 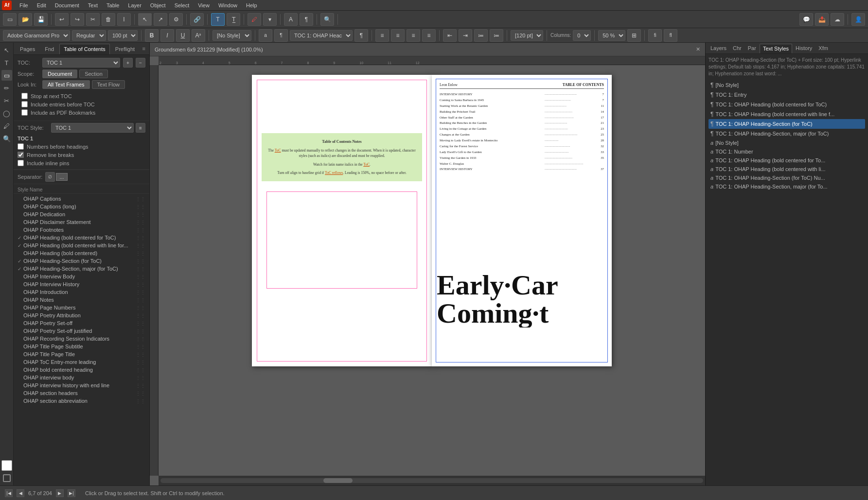 I want to click on menu-view: View, so click(x=204, y=5).